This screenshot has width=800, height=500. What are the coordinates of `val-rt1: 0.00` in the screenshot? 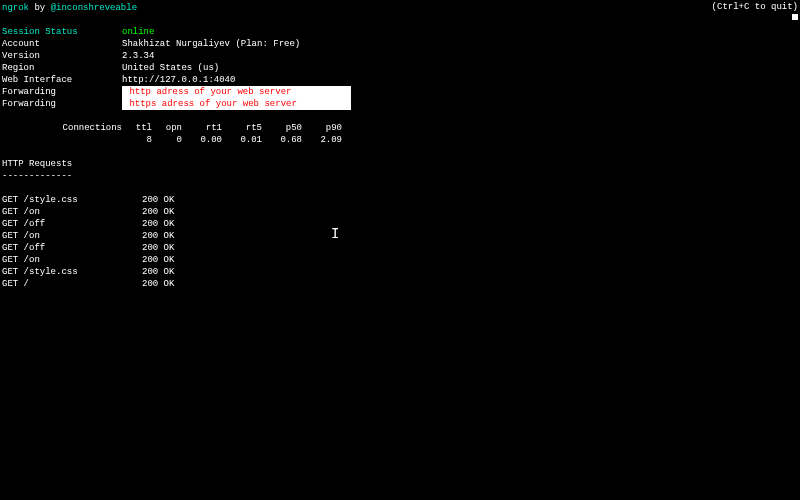 It's located at (202, 140).